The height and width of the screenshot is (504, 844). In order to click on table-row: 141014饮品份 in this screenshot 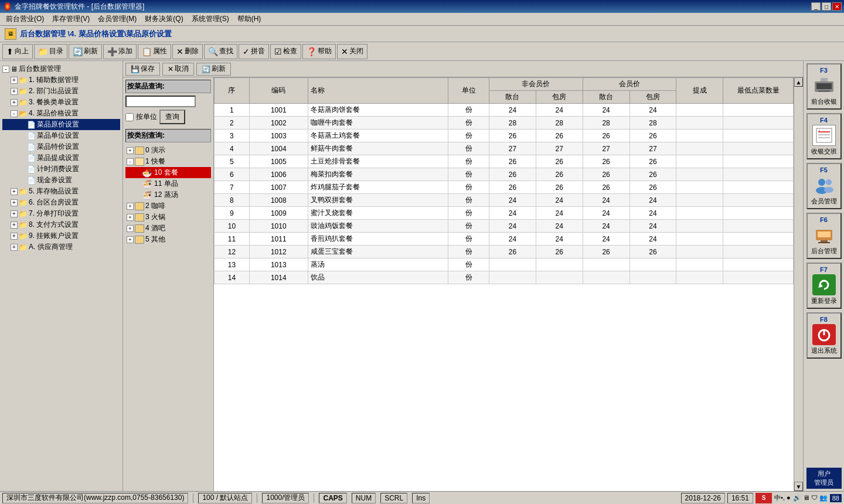, I will do `click(504, 278)`.